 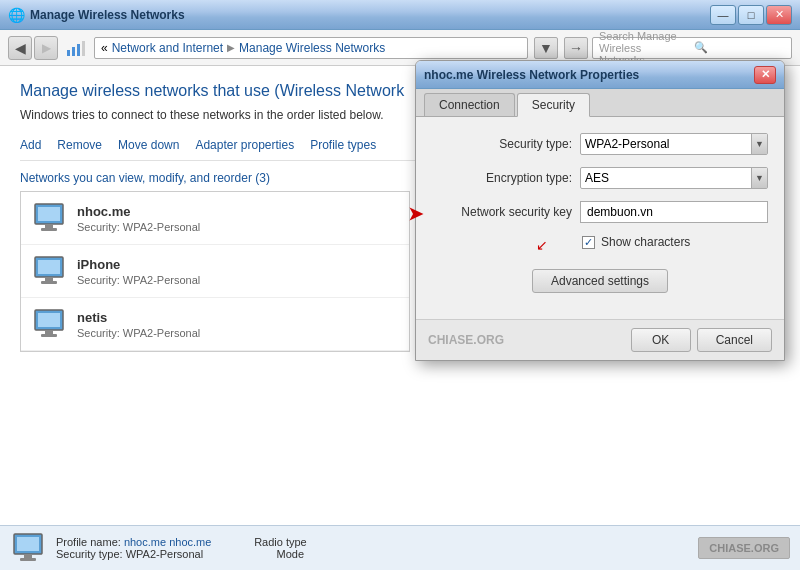 I want to click on network-icon-netis, so click(x=49, y=324).